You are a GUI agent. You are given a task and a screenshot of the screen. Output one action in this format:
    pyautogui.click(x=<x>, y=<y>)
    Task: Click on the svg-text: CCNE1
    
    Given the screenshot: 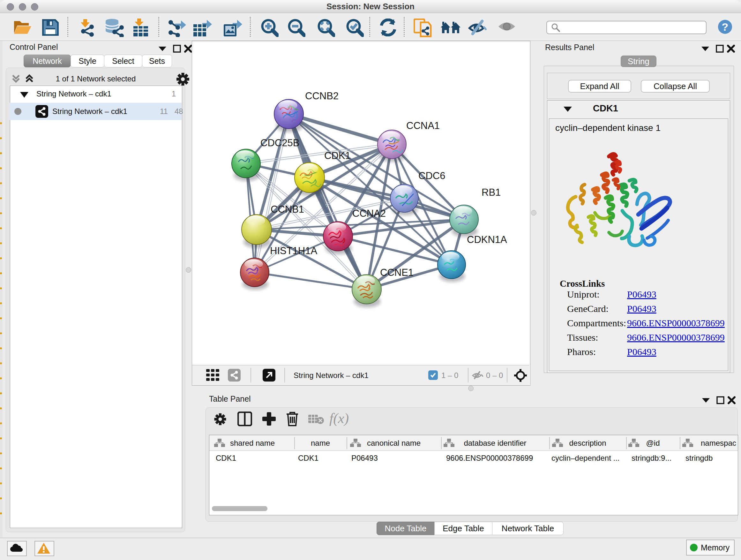 What is the action you would take?
    pyautogui.click(x=397, y=272)
    